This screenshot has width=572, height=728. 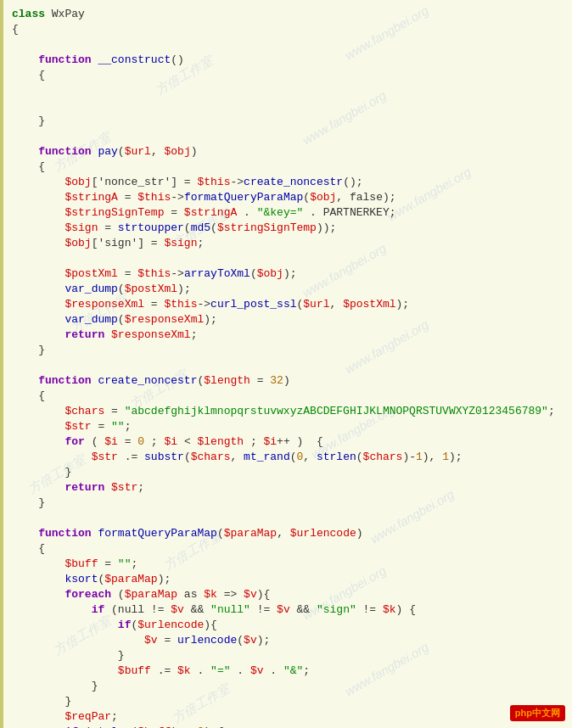 I want to click on code-text-21: return $responseXml;, so click(x=98, y=335).